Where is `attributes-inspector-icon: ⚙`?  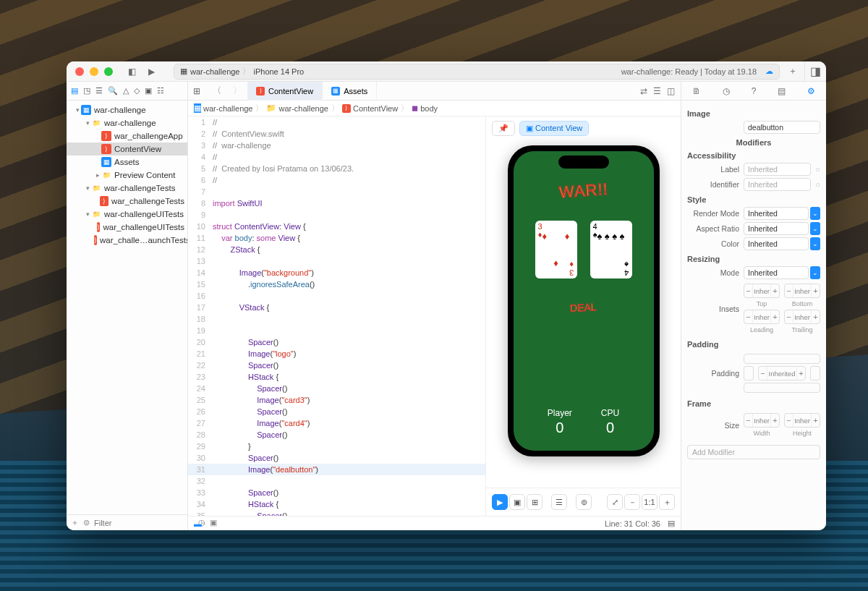
attributes-inspector-icon: ⚙ is located at coordinates (812, 91).